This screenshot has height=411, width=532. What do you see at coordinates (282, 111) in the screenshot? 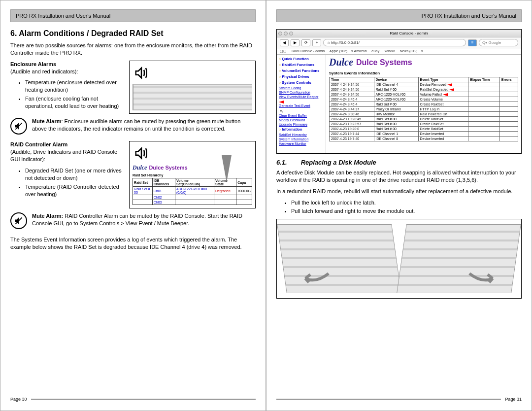
I see `cursor-icon: ↖` at bounding box center [282, 111].